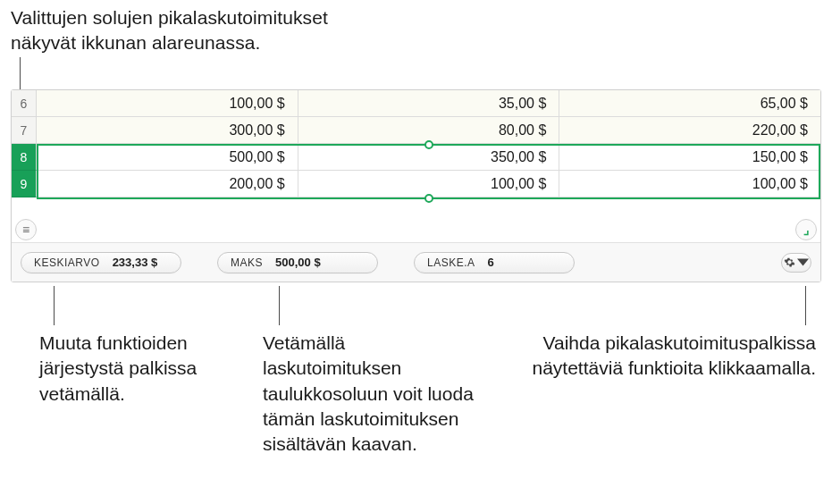 The height and width of the screenshot is (504, 832). I want to click on table-cell: 500,00 $, so click(168, 157).